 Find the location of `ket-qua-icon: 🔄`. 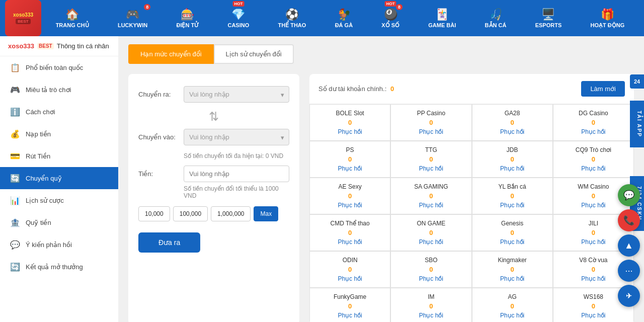

ket-qua-icon: 🔄 is located at coordinates (15, 267).